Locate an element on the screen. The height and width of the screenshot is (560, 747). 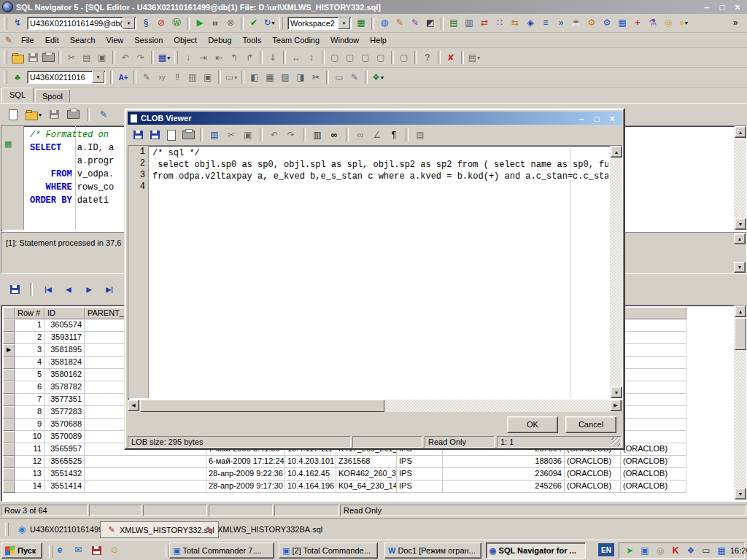
grid-header-row-: Row # is located at coordinates (29, 314).